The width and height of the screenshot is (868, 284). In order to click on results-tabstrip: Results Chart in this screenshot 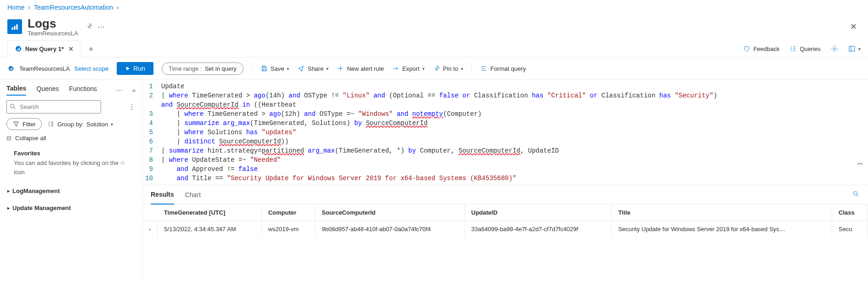, I will do `click(505, 195)`.